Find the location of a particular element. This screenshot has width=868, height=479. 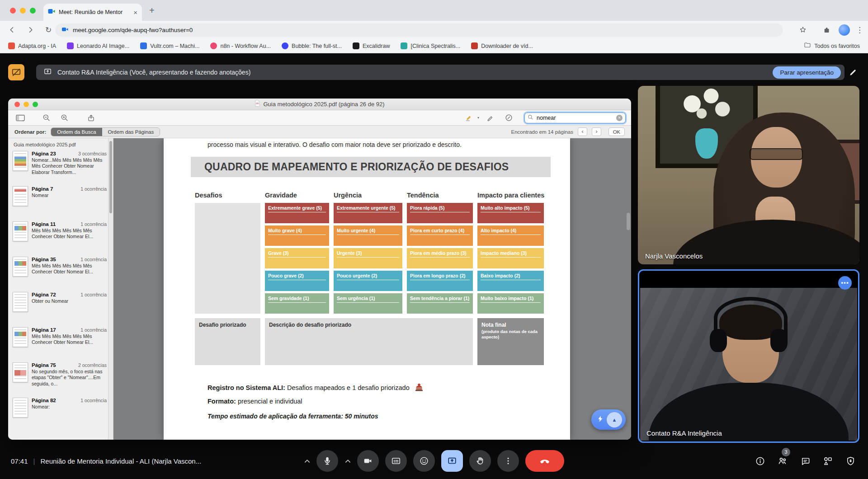

bookmark-label: [Clinica Spectralis... is located at coordinates (435, 46).